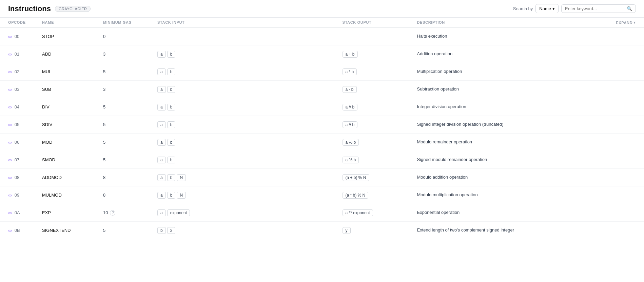 The image size is (644, 282). I want to click on table-row: ∞01ADD3aba + bAddition operation, so click(322, 54).